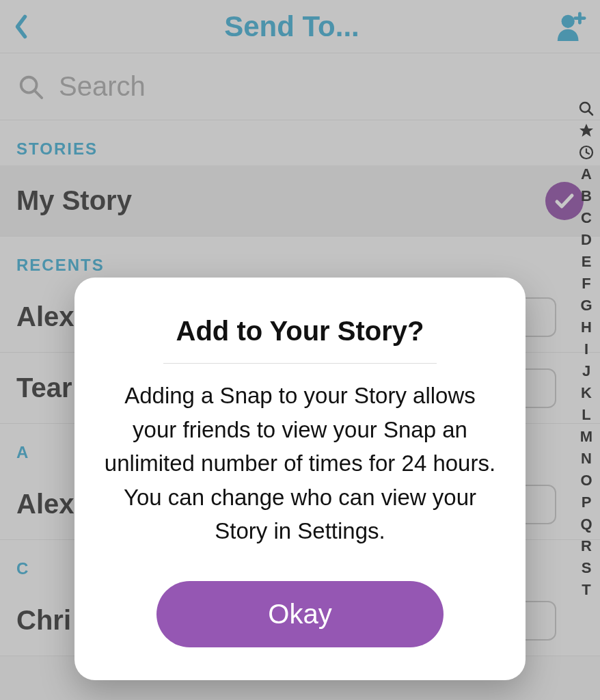 This screenshot has width=600, height=700. I want to click on index-letter: I, so click(586, 349).